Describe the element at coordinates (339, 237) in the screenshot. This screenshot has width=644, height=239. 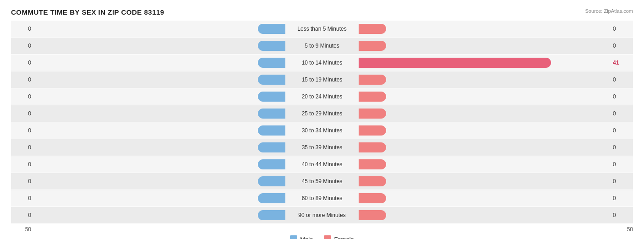
I see `legend-female: Female` at that location.